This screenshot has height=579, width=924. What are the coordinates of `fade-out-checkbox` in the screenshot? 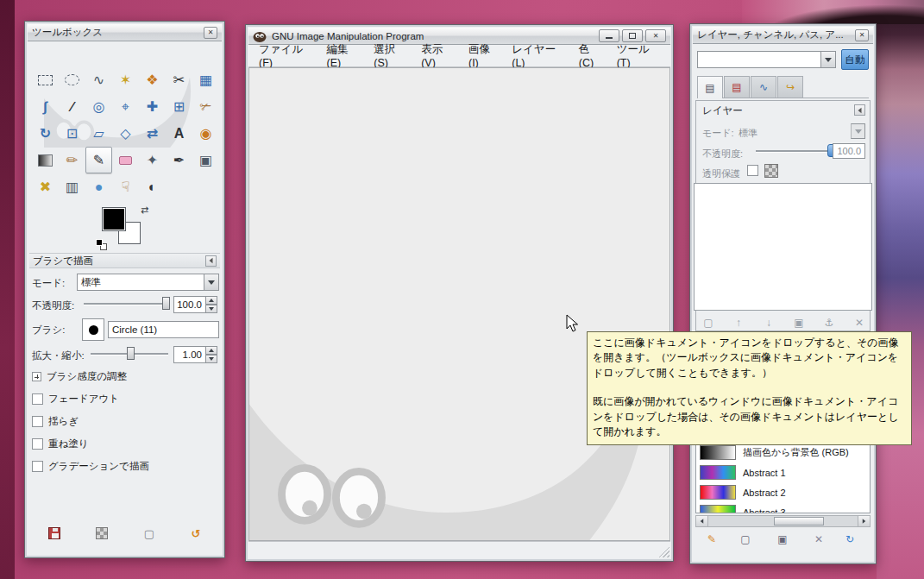 It's located at (38, 399).